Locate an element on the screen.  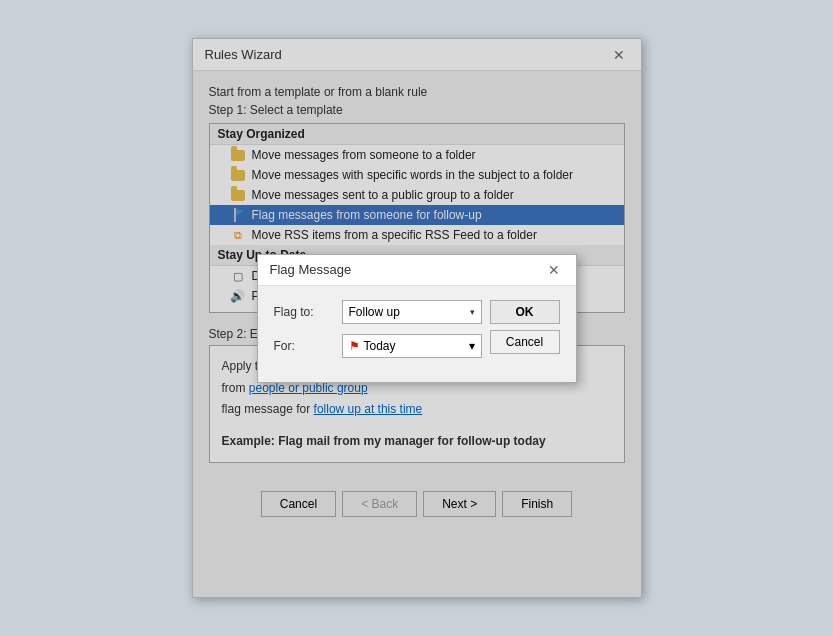
dialog-title-bar: Flag Message ✕ is located at coordinates (417, 270).